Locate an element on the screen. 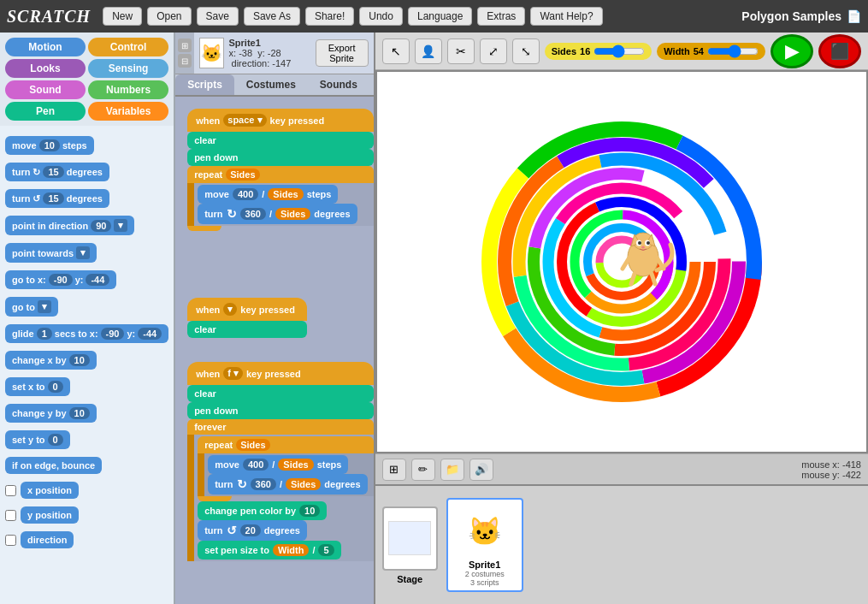 Image resolution: width=868 pixels, height=604 pixels. block-x-position: x position is located at coordinates (50, 490).